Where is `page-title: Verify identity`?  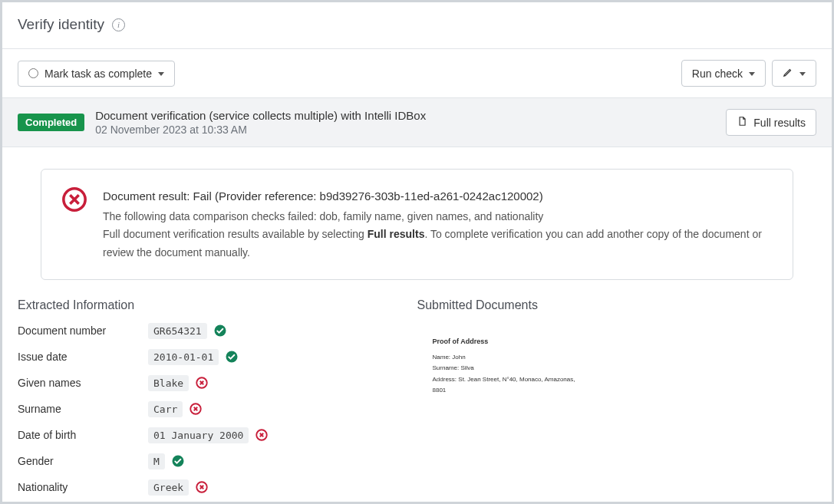
page-title: Verify identity is located at coordinates (61, 25).